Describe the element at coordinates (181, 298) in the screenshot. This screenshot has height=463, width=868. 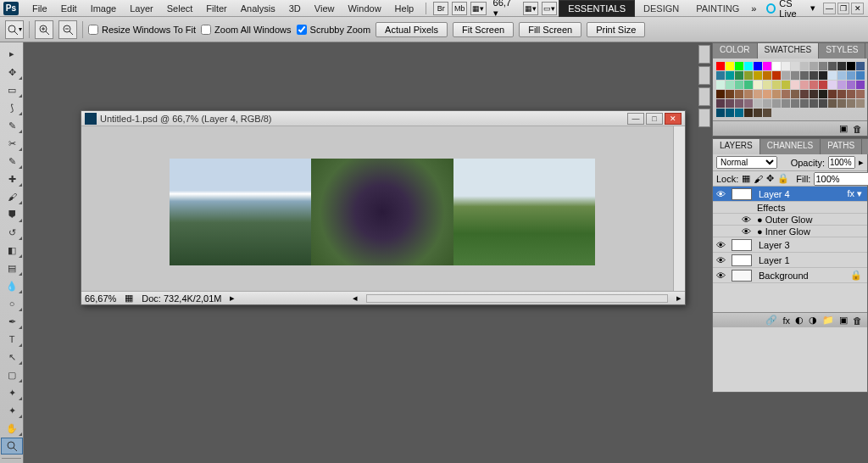
I see `doc-size-readout: Doc: 732,4K/2,01M` at that location.